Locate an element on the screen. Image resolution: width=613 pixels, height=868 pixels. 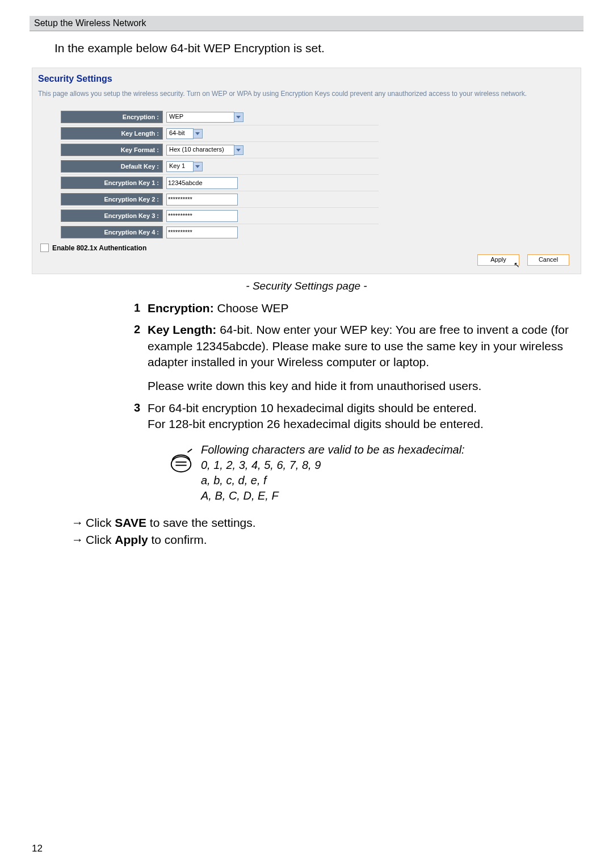
note-line-2: 0, 1, 2, 3, 4, 5, 6, 7, 8, 9 is located at coordinates (333, 466).